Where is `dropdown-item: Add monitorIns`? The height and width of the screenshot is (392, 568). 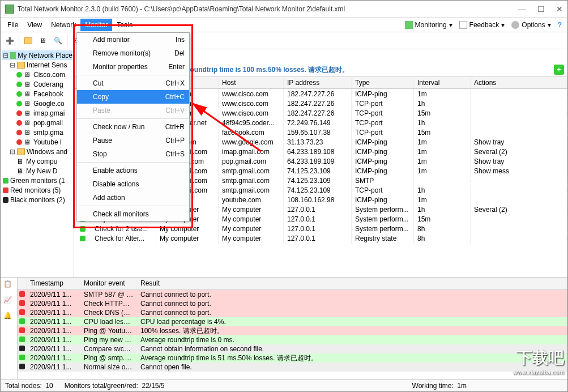 dropdown-item: Add monitorIns is located at coordinates (133, 40).